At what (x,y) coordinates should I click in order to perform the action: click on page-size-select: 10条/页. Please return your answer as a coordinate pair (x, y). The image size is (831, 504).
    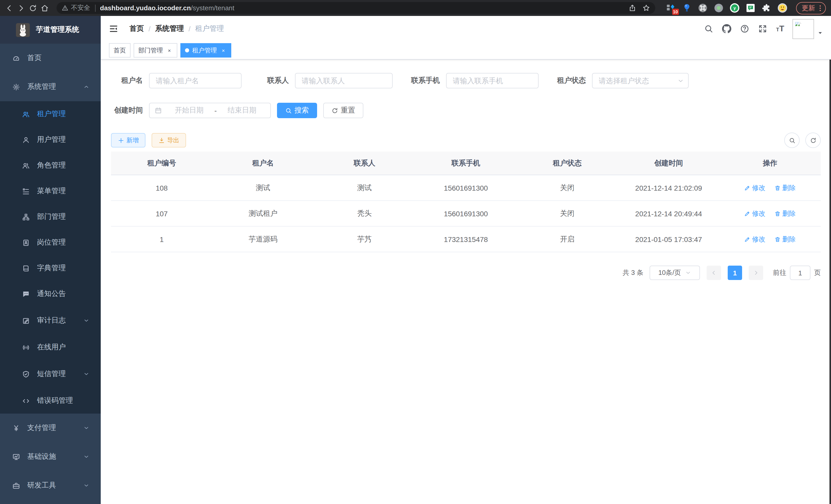
    Looking at the image, I should click on (675, 273).